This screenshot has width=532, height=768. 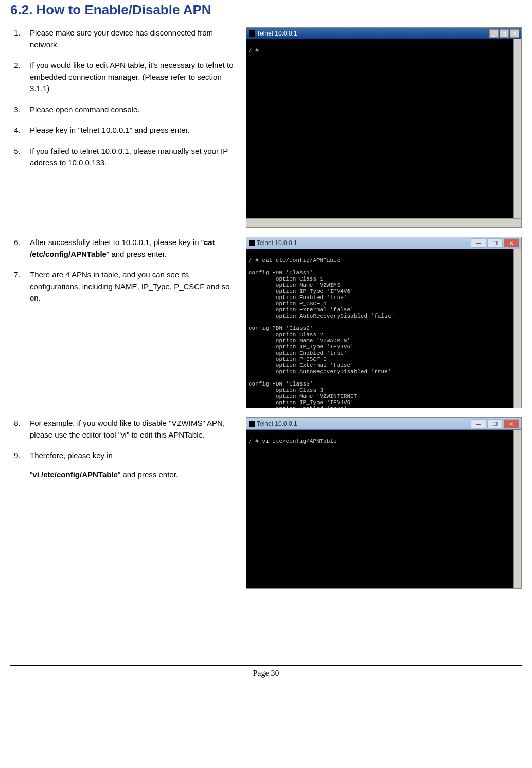 What do you see at coordinates (384, 503) in the screenshot?
I see `terminal-window-3: Telnet 10.0.0.1 — ❐ ✕ / # vi etc/config/…` at bounding box center [384, 503].